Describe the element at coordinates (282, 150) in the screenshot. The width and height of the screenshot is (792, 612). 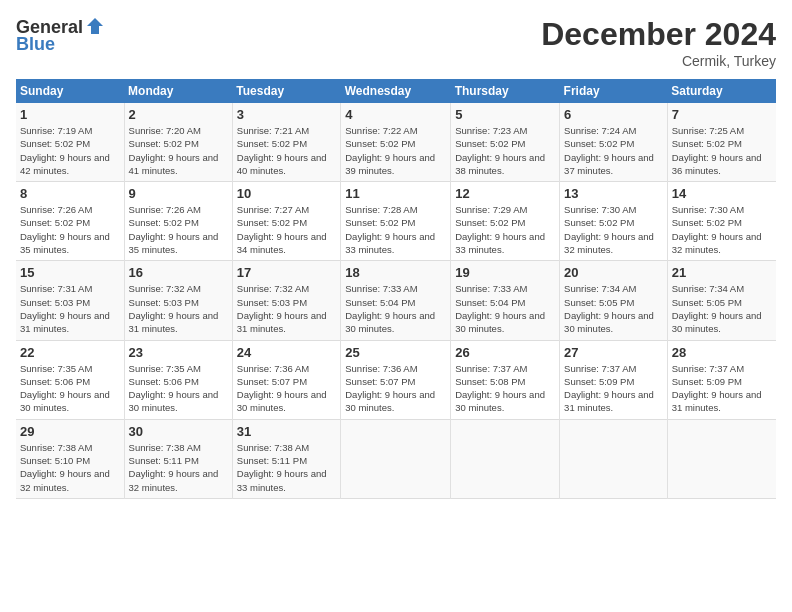
I see `day-detail: Sunrise: 7:21 AMSunset: 5:02 PMDaylight:…` at that location.